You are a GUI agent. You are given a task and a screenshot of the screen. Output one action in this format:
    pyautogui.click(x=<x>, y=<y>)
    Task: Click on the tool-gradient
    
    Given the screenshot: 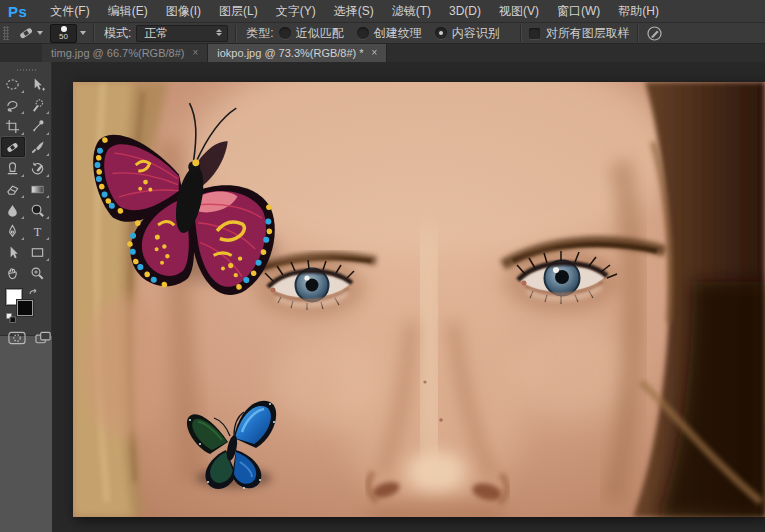 What is the action you would take?
    pyautogui.click(x=38, y=189)
    